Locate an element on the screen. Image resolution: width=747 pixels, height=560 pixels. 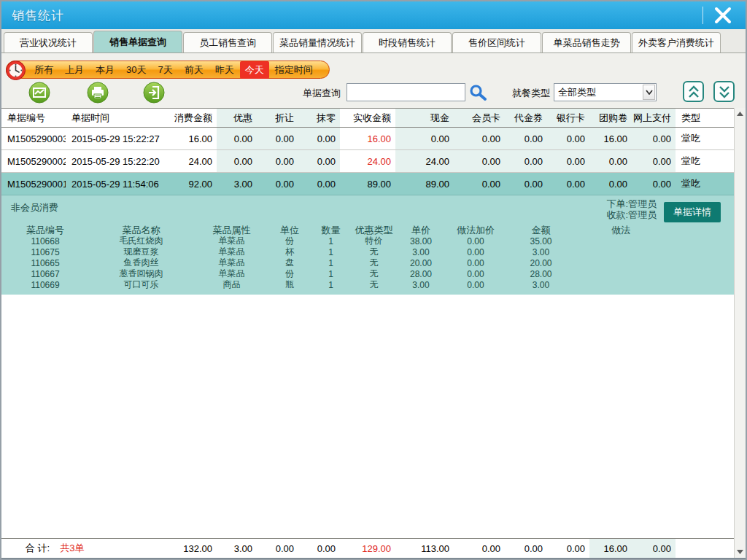
filter-option-8: 今天 is located at coordinates (255, 70).